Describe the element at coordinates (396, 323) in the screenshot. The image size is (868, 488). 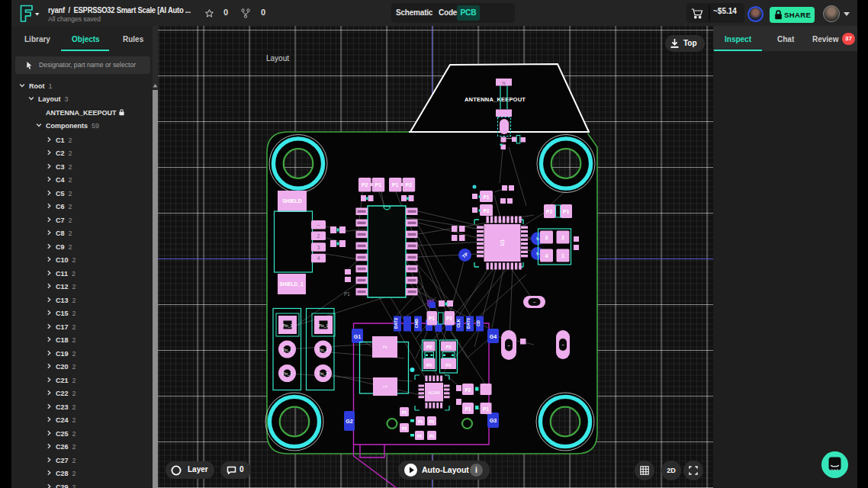
I see `svg-text: DAT2` at that location.